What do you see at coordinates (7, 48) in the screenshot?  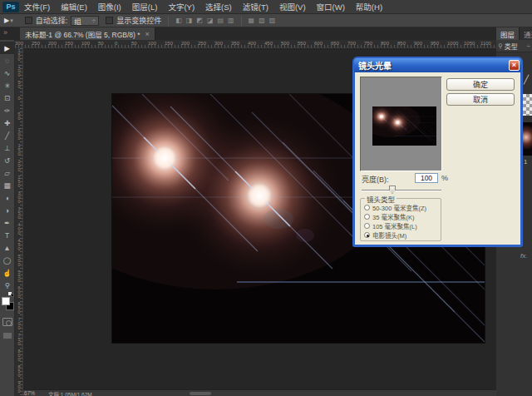 I see `tool-button: ▶` at bounding box center [7, 48].